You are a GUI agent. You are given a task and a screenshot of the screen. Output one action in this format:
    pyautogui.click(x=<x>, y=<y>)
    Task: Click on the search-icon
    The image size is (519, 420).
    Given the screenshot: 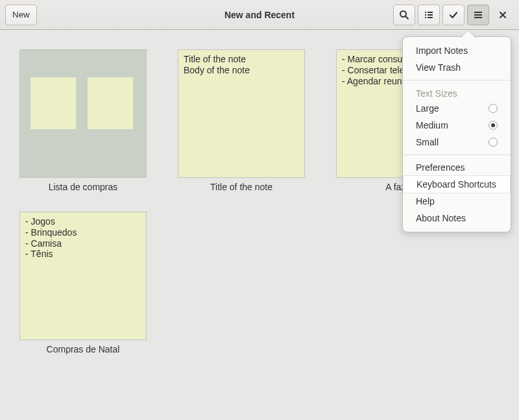 What is the action you would take?
    pyautogui.click(x=404, y=15)
    